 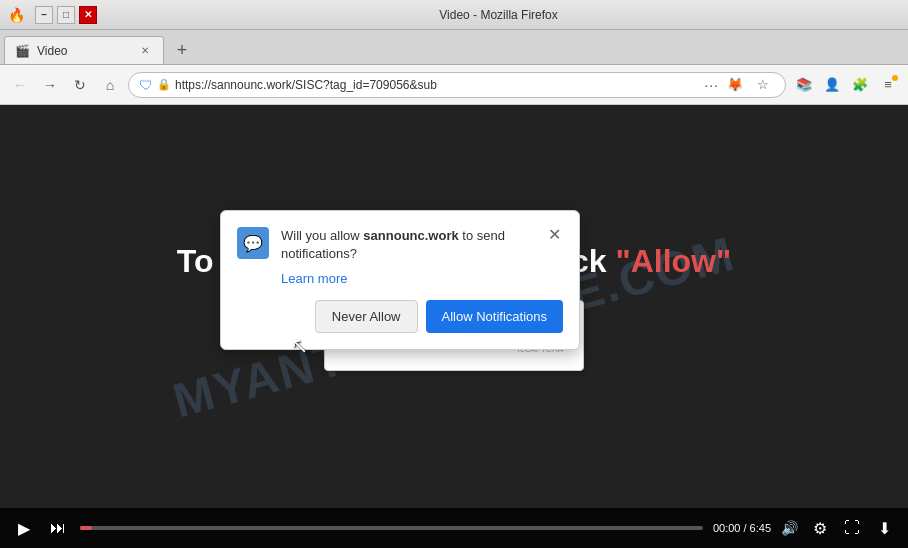 What do you see at coordinates (454, 85) in the screenshot?
I see `addressbar: ← → ↻ ⌂ 🛡 🔒 https://sannounc.work/SISC?t…` at bounding box center [454, 85].